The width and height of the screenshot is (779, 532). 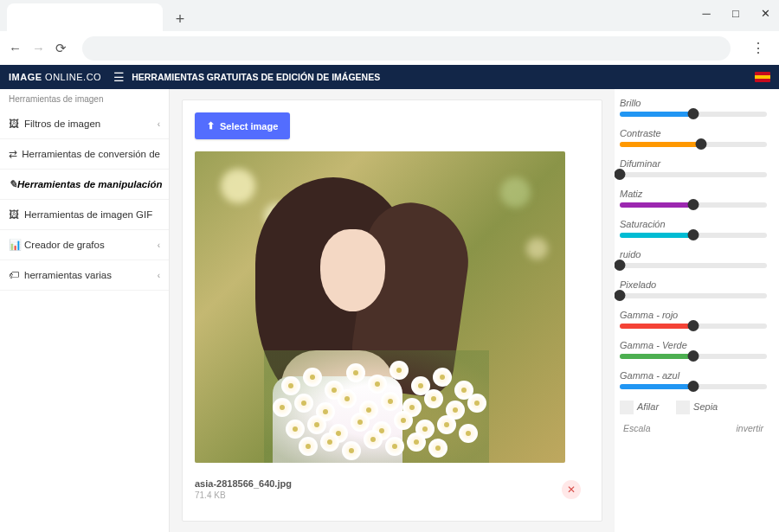 What do you see at coordinates (16, 245) in the screenshot?
I see `chart-icon: 📊` at bounding box center [16, 245].